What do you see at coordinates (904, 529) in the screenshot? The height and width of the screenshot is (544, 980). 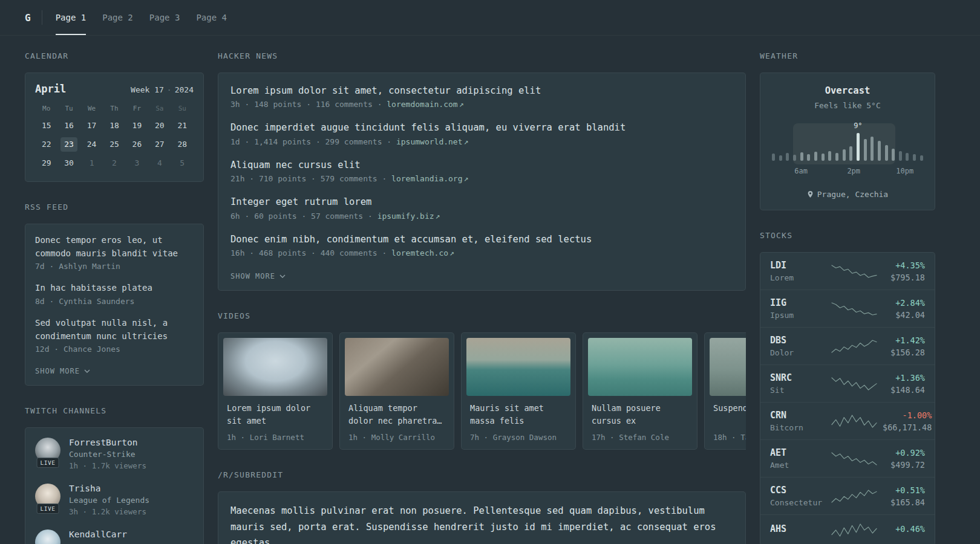 I see `stock-change: +0.46%` at bounding box center [904, 529].